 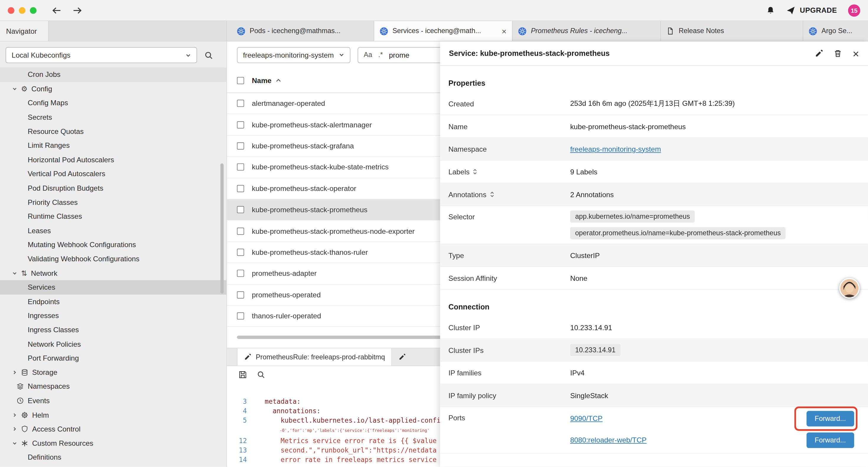 What do you see at coordinates (11, 10) in the screenshot?
I see `close-window-button` at bounding box center [11, 10].